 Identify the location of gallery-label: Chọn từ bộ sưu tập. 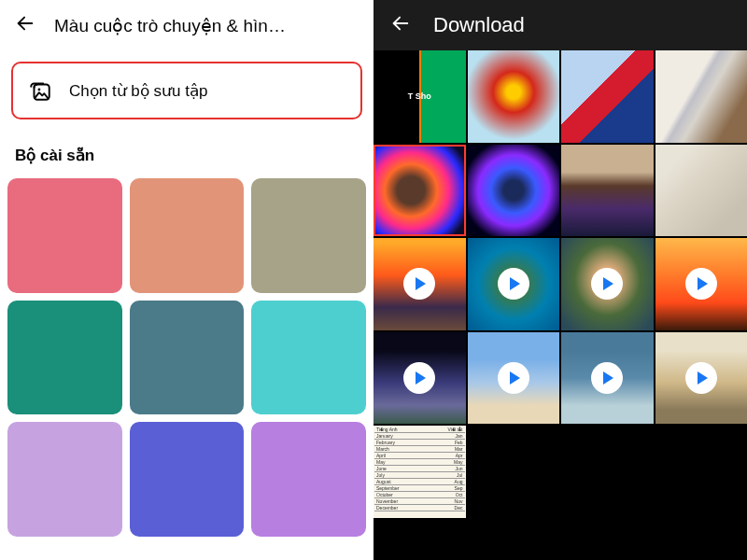
(138, 91).